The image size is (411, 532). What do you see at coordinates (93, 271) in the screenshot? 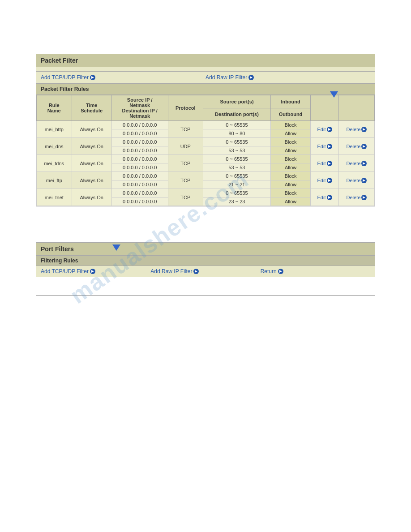
I see `port-tcp-udp-arrow-icon` at bounding box center [93, 271].